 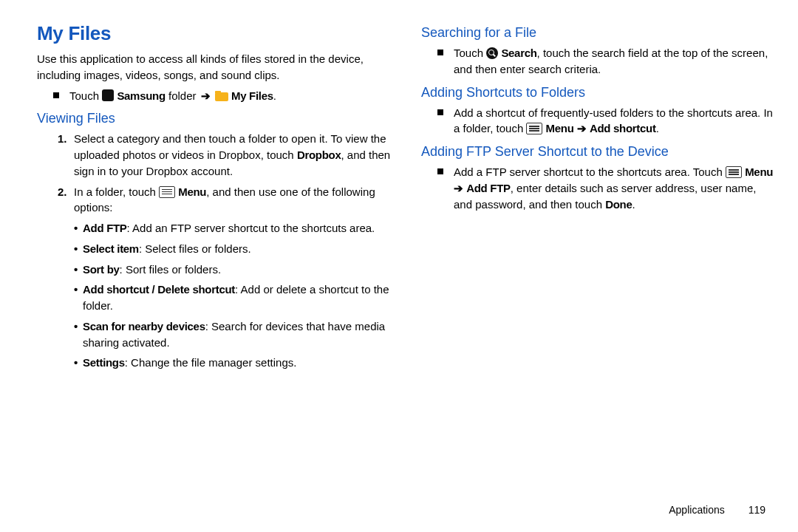 What do you see at coordinates (233, 270) in the screenshot?
I see `option-item: • Sort by: Sort files or folders.` at bounding box center [233, 270].